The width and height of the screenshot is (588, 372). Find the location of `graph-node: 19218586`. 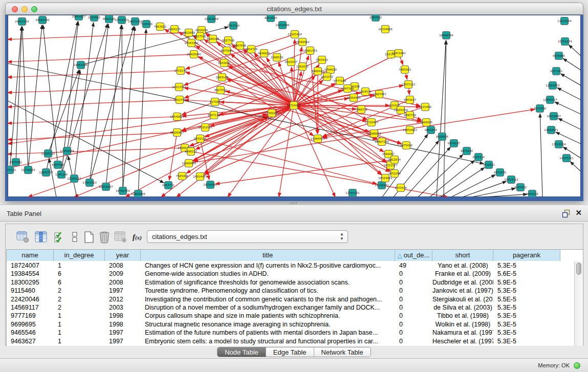

graph-node: 19218586 is located at coordinates (282, 26).